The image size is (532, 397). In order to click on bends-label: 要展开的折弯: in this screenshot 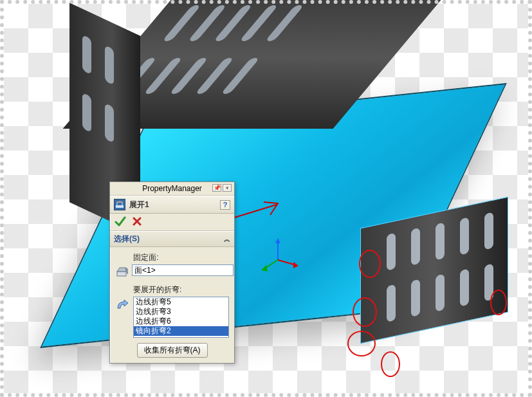, I will do `click(181, 290)`.